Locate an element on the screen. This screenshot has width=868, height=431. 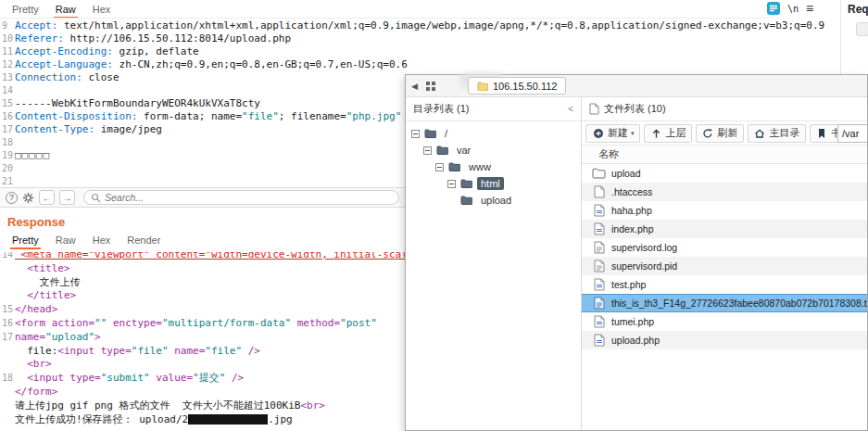
nav-back-icon: ◀ is located at coordinates (415, 86).